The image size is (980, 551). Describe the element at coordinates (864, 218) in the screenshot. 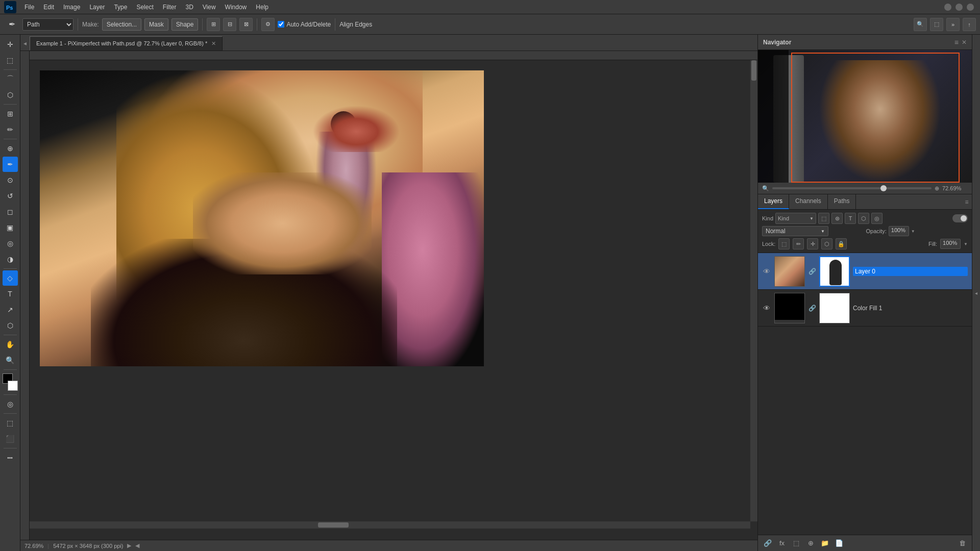

I see `filter-shape-btn: ⬡` at that location.